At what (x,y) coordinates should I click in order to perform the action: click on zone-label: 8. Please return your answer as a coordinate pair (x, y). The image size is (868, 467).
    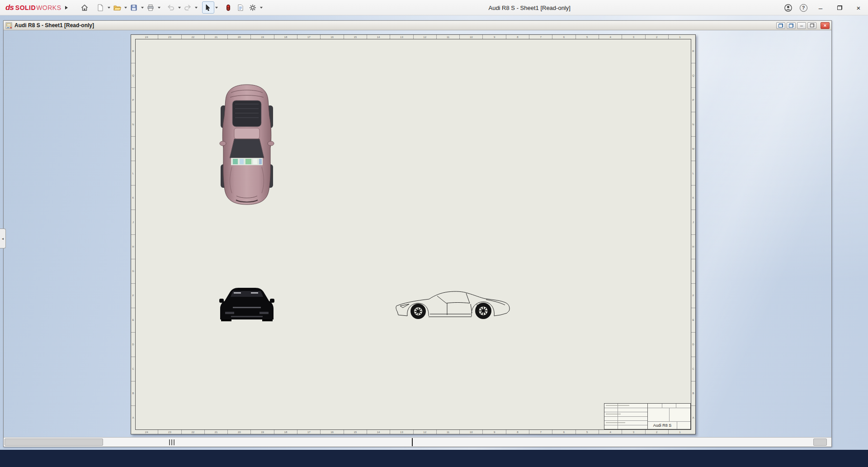
    Looking at the image, I should click on (518, 432).